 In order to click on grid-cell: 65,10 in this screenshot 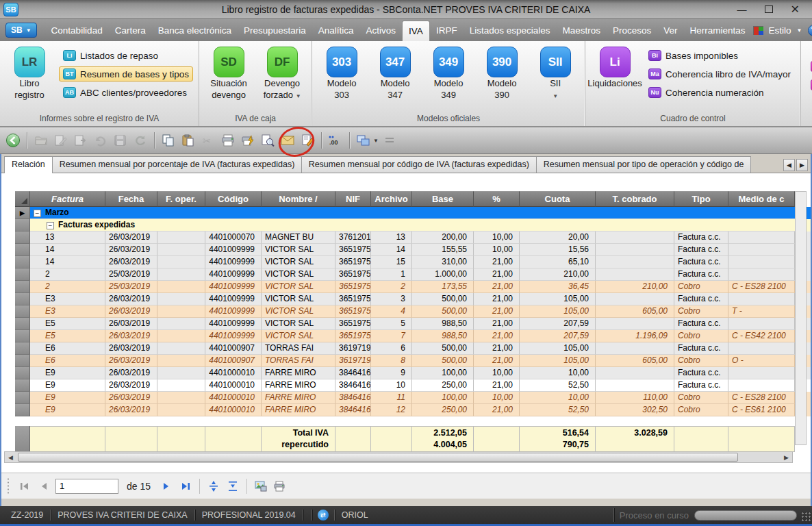, I will do `click(557, 262)`.